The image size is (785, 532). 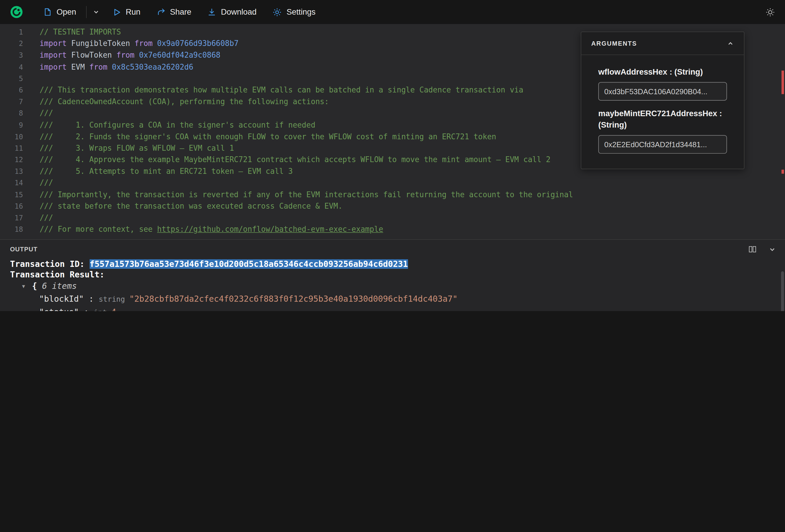 What do you see at coordinates (392, 12) in the screenshot?
I see `toolbar: Open Run Share Download` at bounding box center [392, 12].